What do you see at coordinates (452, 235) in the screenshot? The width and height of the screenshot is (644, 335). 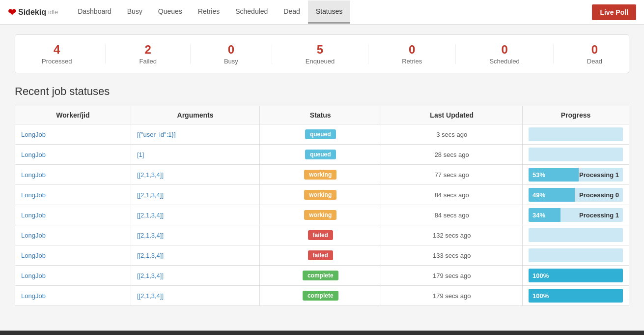 I see `cell-last-updated: 132 secs ago` at bounding box center [452, 235].